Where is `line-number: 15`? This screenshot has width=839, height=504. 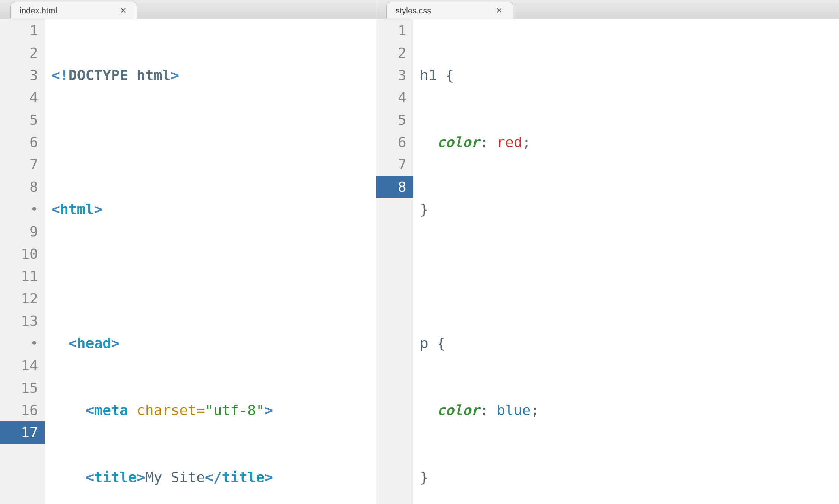
line-number: 15 is located at coordinates (22, 388).